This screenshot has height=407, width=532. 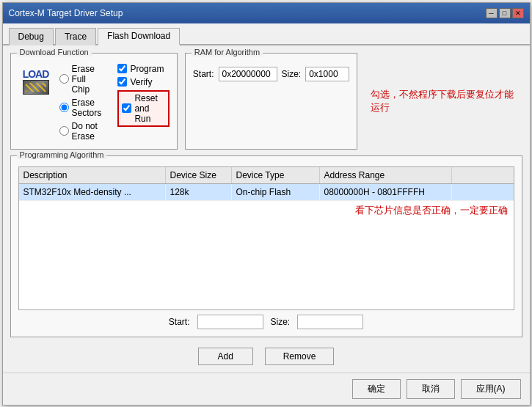 What do you see at coordinates (266, 322) in the screenshot?
I see `bottom-fields: Start: Size:` at bounding box center [266, 322].